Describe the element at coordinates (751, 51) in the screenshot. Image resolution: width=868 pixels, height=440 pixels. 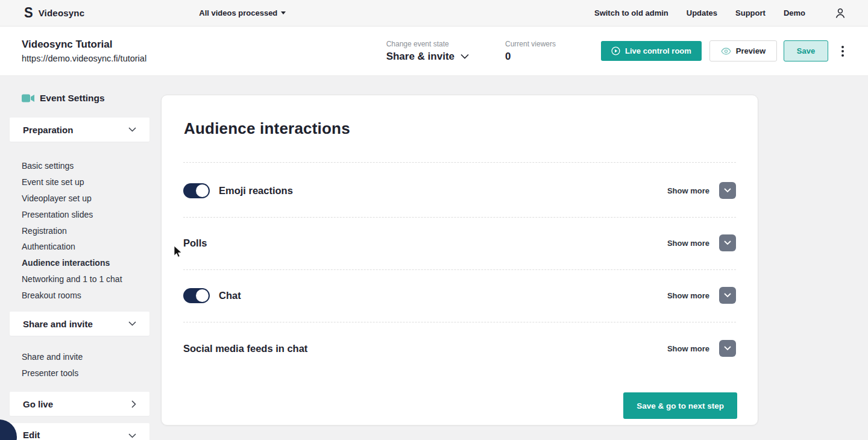
I see `preview-label: Preview` at that location.